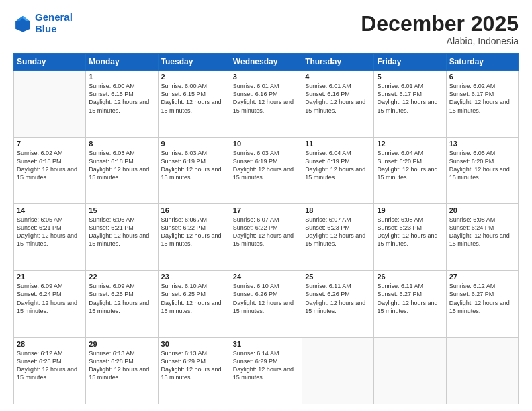 This screenshot has height=411, width=532. What do you see at coordinates (482, 98) in the screenshot?
I see `day-info: Sunrise: 6:02 AM Sunset: 6:17 PM Dayligh…` at bounding box center [482, 98].